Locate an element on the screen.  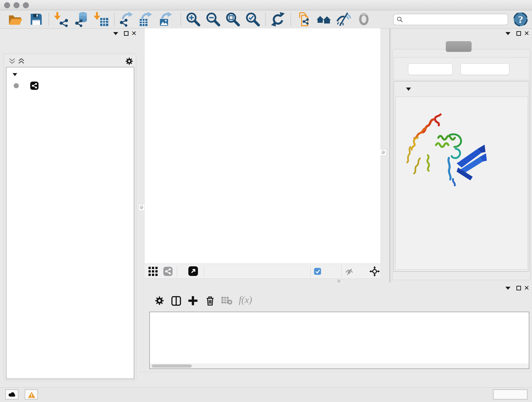
open-session-icon is located at coordinates (15, 19).